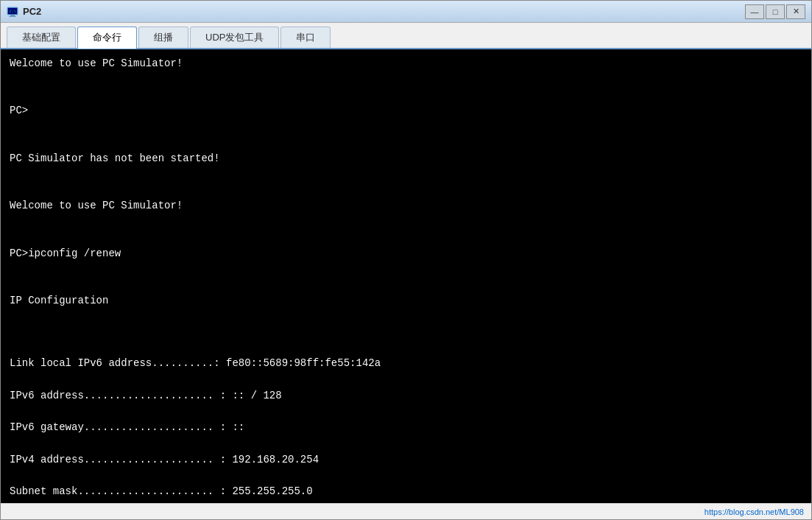  I want to click on terminal-line: PC Simulator has not been started!, so click(406, 158).